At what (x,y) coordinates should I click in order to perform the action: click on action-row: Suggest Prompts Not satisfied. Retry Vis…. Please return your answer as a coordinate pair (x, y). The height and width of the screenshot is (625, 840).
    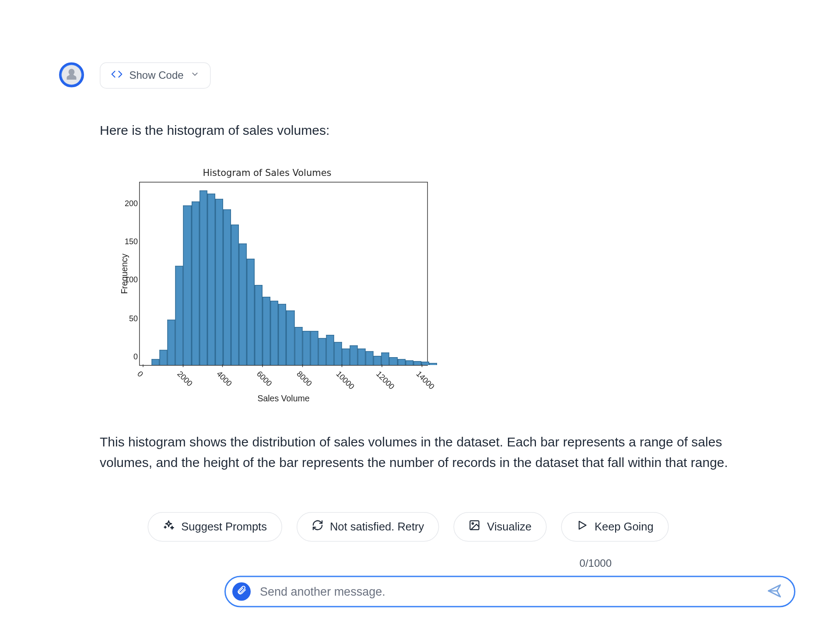
    Looking at the image, I should click on (408, 527).